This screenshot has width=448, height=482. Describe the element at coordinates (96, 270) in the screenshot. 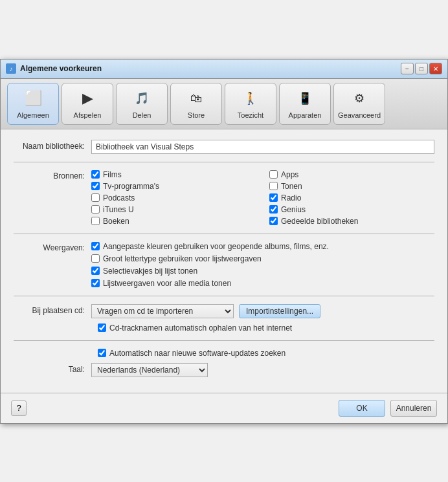

I see `checkbox-selectievakjes` at that location.